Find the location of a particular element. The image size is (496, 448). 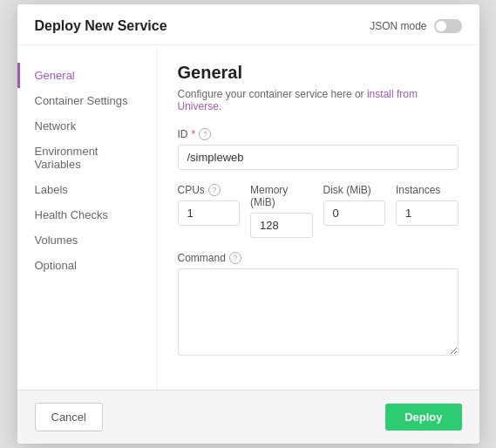

disk-label: Disk (MiB) is located at coordinates (347, 190).